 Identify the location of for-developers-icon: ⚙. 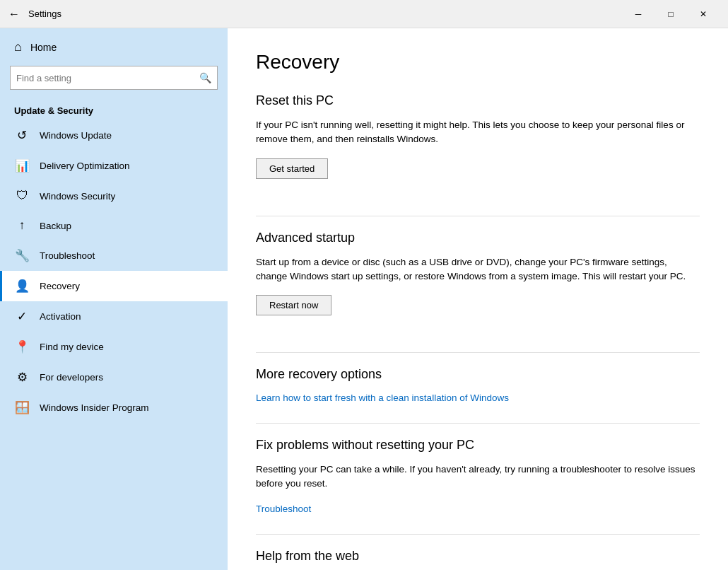
(22, 378).